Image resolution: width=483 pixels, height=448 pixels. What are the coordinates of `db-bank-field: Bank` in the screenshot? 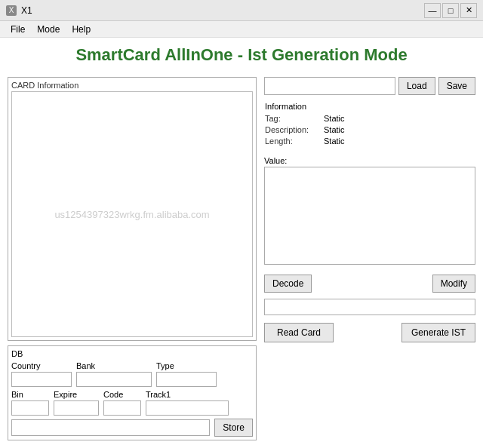 It's located at (114, 374).